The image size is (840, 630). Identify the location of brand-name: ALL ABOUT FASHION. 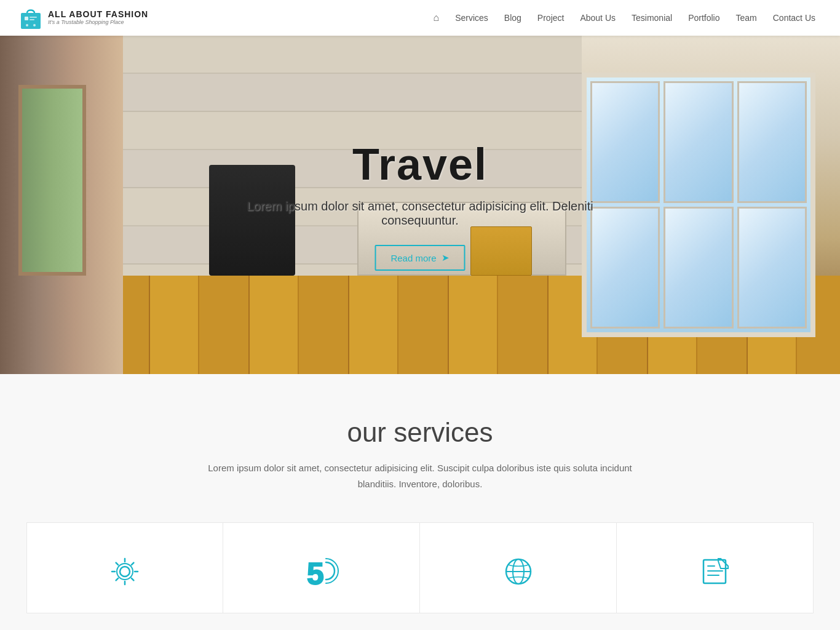
(98, 15).